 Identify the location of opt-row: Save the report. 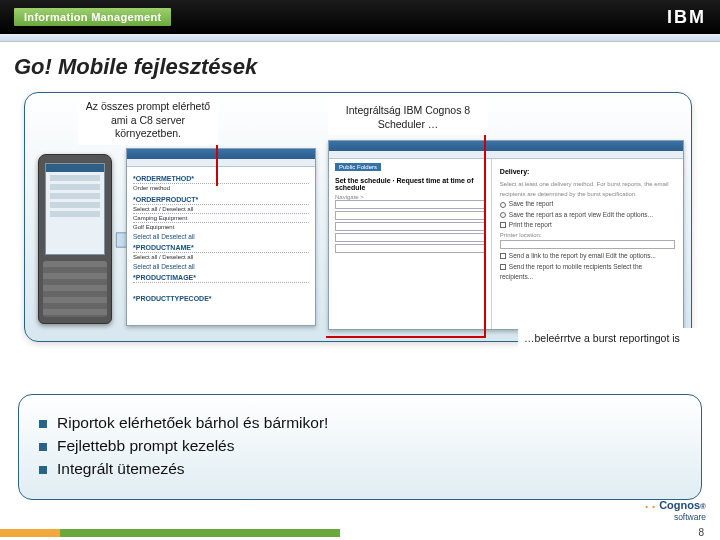
(588, 204).